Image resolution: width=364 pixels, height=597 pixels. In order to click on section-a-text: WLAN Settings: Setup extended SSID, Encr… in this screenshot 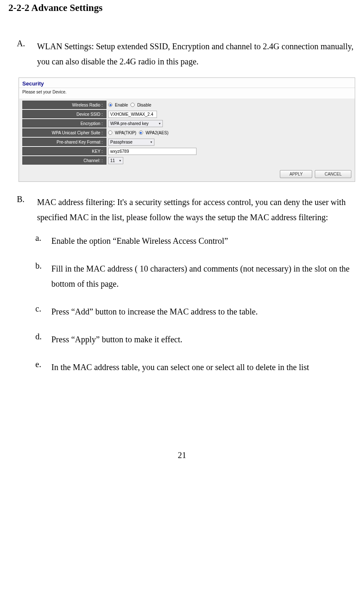, I will do `click(196, 54)`.